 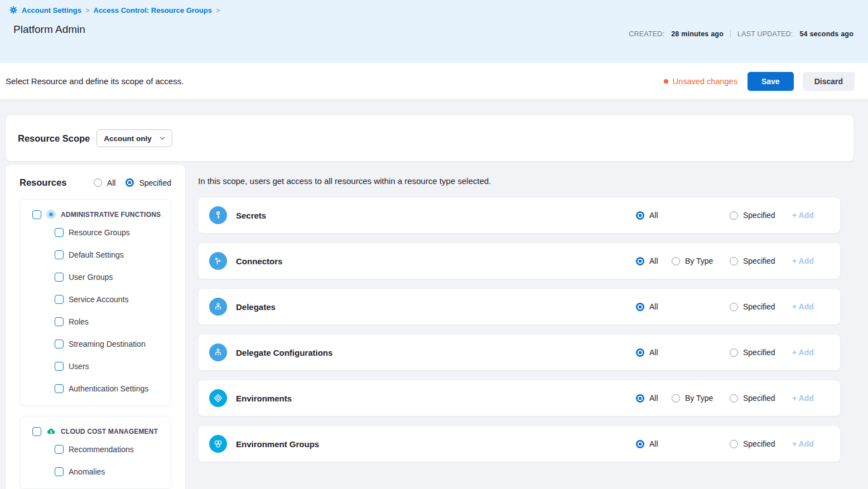 What do you see at coordinates (436, 444) in the screenshot?
I see `resource-type-label: Environment Groups` at bounding box center [436, 444].